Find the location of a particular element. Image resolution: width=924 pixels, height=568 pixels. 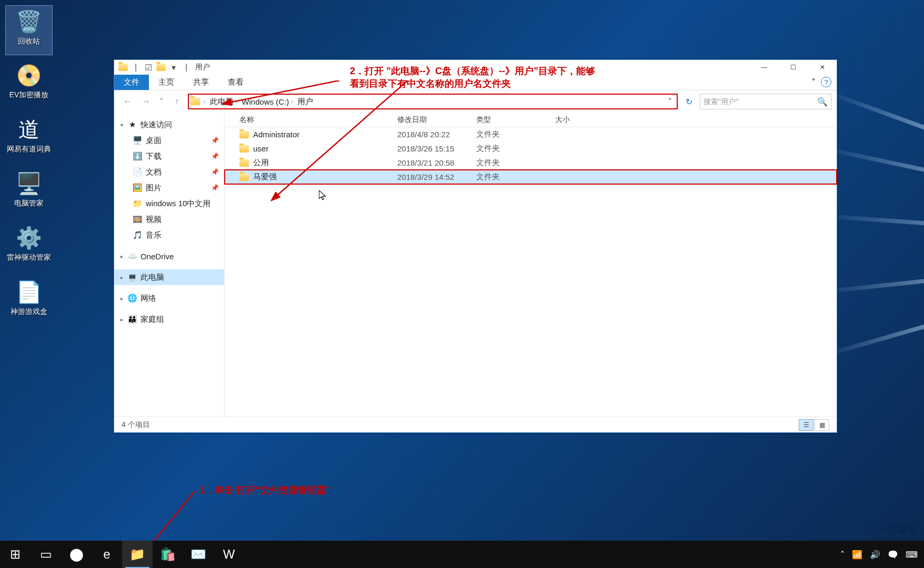

sidebar-quick-item: 📄文档📌 is located at coordinates (169, 172).